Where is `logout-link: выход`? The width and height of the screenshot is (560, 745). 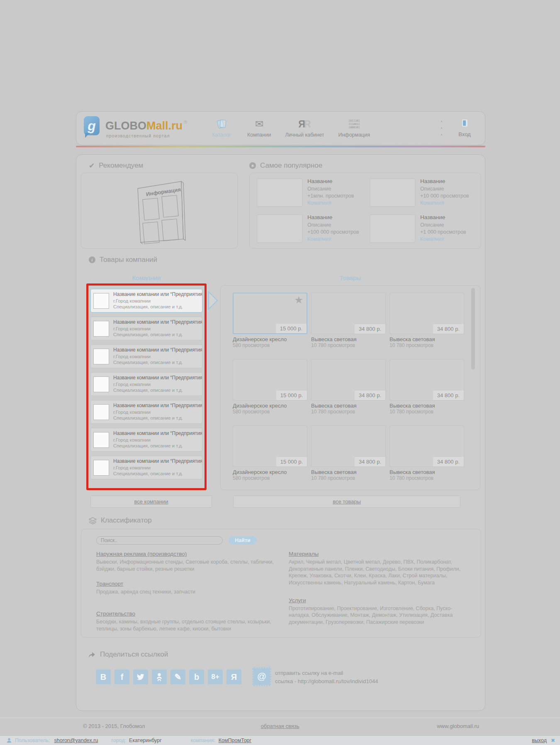 logout-link: выход is located at coordinates (539, 740).